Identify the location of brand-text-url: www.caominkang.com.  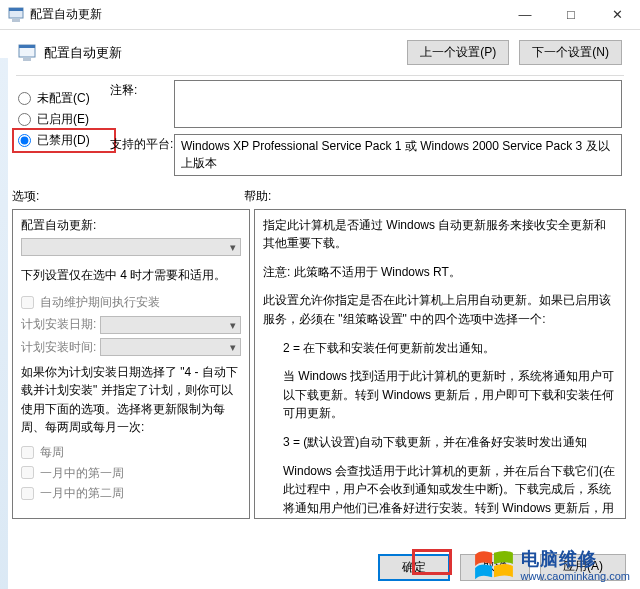
(576, 576).